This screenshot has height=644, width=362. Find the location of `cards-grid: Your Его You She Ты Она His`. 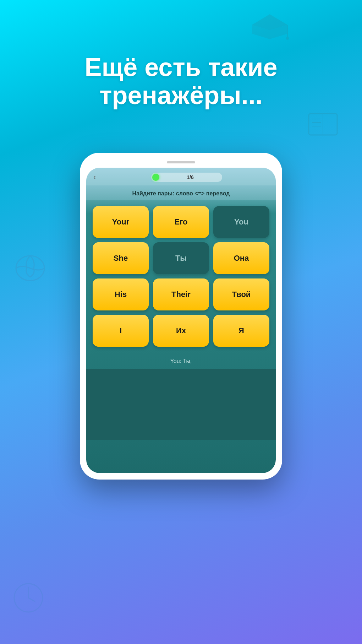

cards-grid: Your Его You She Ты Она His is located at coordinates (181, 276).